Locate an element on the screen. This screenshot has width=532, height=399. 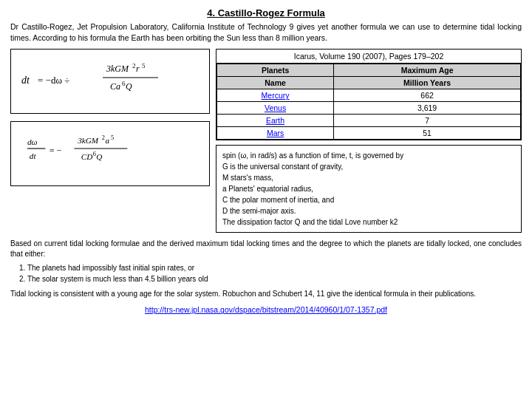
col-million-years: Million Years is located at coordinates (427, 83).